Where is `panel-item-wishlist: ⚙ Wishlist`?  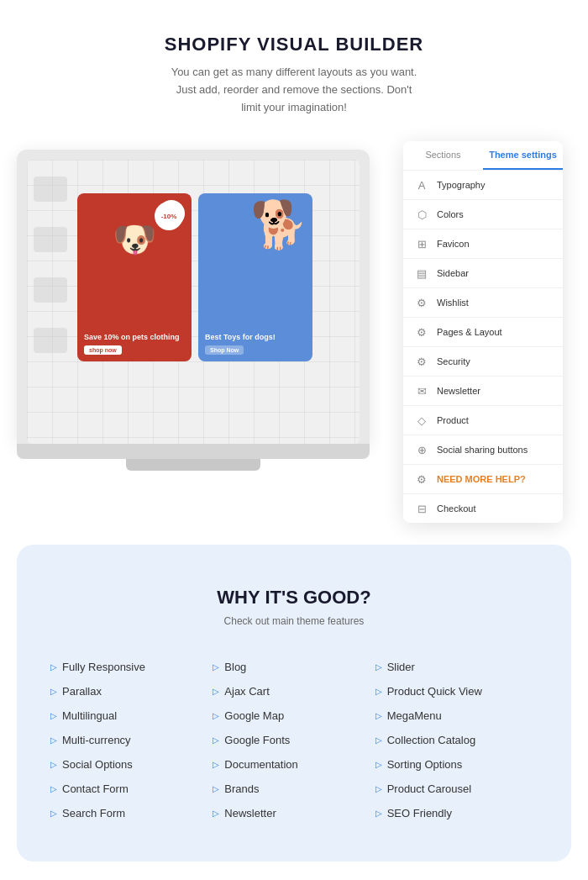 panel-item-wishlist: ⚙ Wishlist is located at coordinates (483, 303).